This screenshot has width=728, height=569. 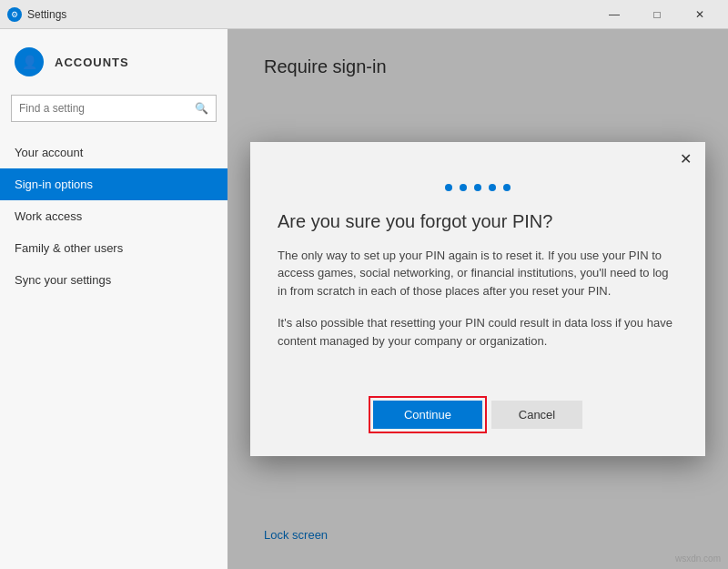 I want to click on dialog-title: Are you sure you forgot your PIN?, so click(x=478, y=222).